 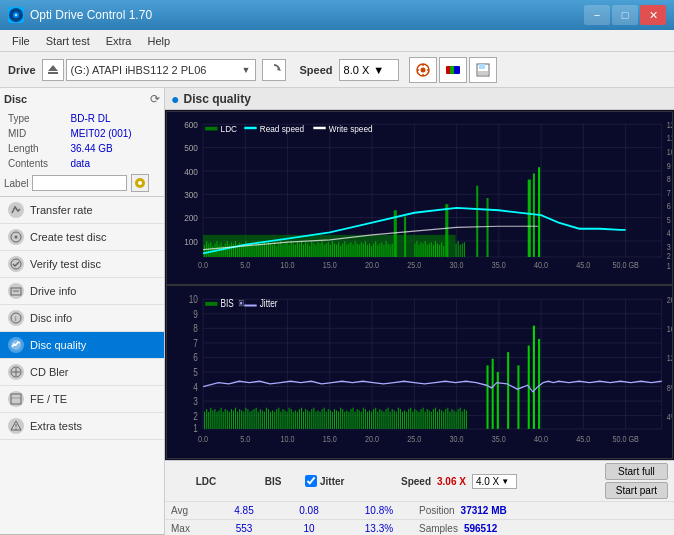 What do you see at coordinates (80, 183) in the screenshot?
I see `disc-label-input` at bounding box center [80, 183].